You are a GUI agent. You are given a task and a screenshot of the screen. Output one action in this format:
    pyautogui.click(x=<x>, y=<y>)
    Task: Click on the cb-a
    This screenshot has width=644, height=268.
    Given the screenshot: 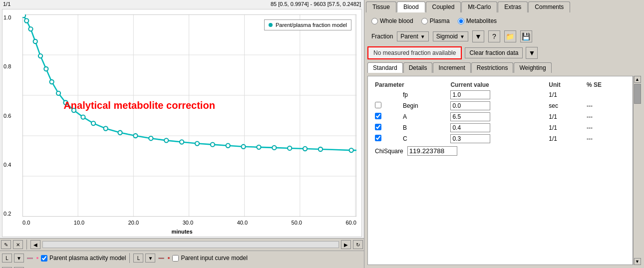 What is the action you would take?
    pyautogui.click(x=378, y=116)
    